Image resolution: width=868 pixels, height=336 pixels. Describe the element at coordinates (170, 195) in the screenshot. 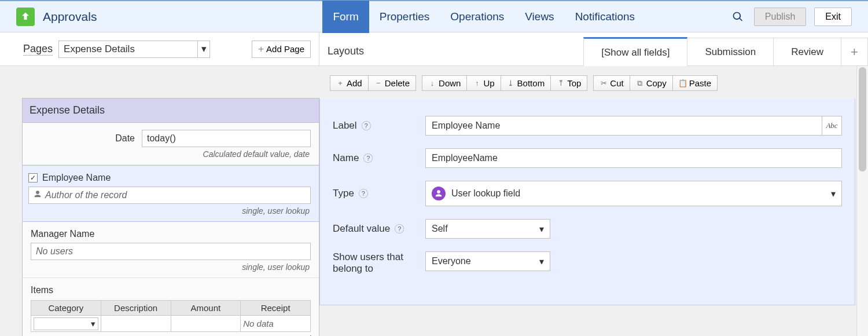

I see `employee-name-input: Author of the record` at that location.